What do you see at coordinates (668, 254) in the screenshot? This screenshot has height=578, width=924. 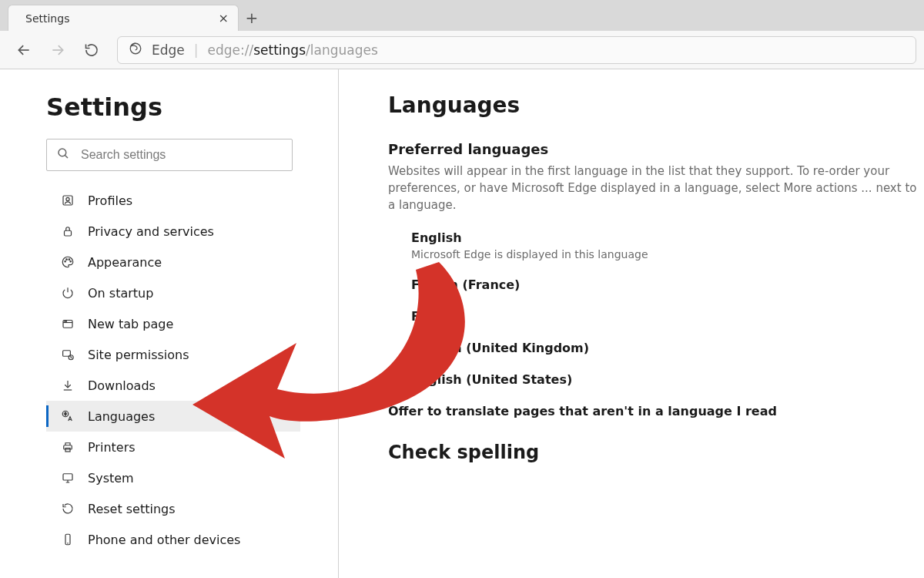 I see `language-note: Microsoft Edge is displayed in this lang…` at bounding box center [668, 254].